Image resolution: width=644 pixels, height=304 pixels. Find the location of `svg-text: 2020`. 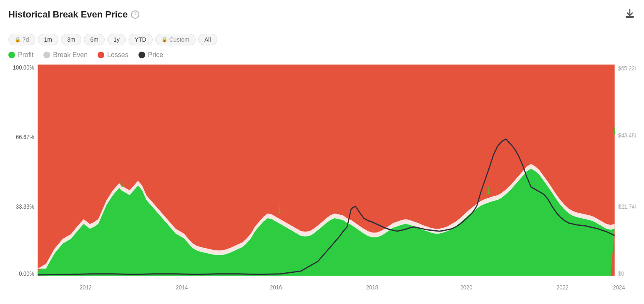

svg-text: 2020 is located at coordinates (466, 287).